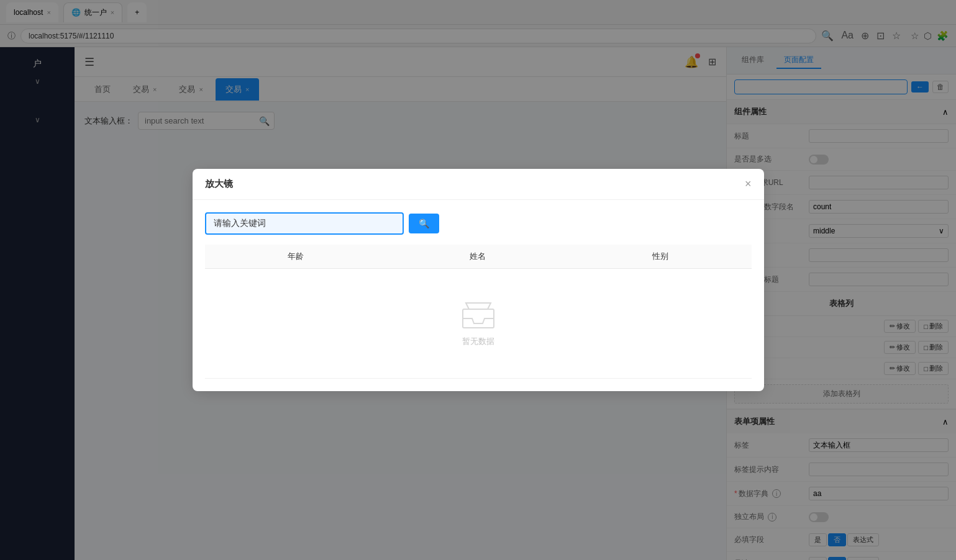  I want to click on modal-header: 放大镜 ×, so click(478, 184).